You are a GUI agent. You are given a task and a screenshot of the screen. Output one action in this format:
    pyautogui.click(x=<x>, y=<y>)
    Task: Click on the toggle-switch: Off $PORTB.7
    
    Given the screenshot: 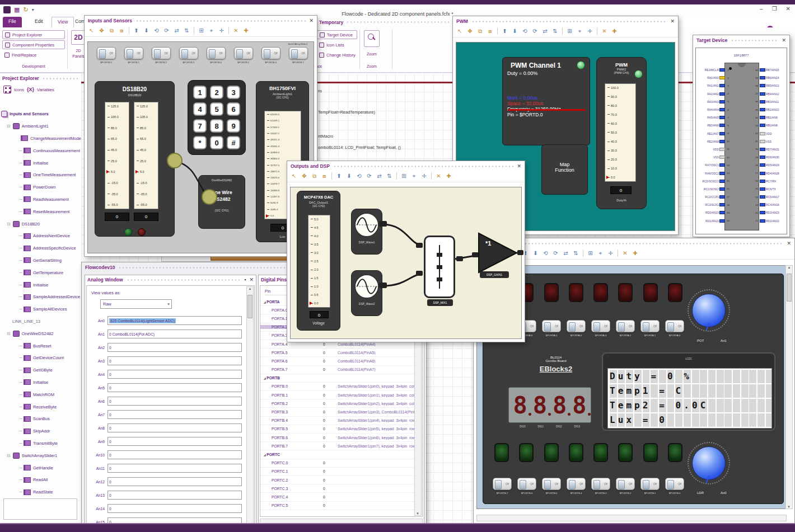 What is the action you would take?
    pyautogui.click(x=298, y=55)
    